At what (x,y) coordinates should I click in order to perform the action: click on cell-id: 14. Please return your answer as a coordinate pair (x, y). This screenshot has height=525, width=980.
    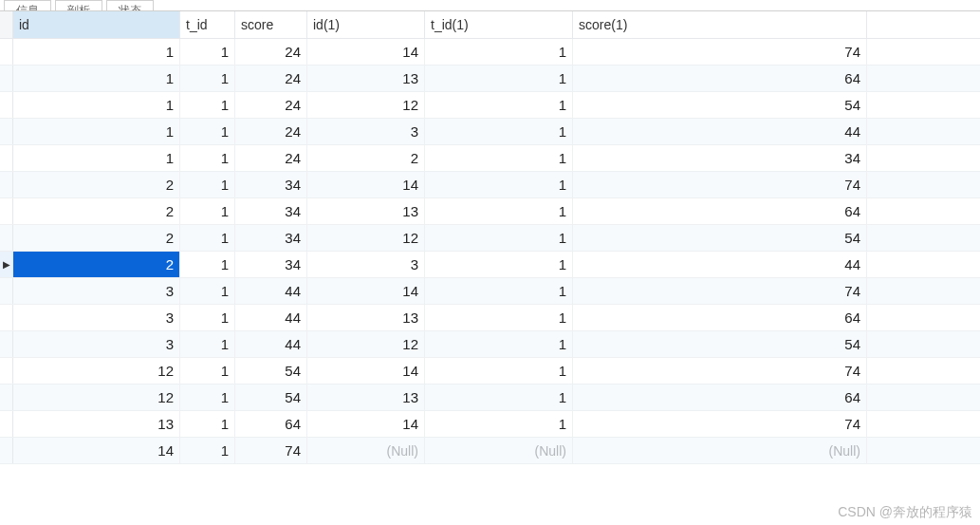
    Looking at the image, I should click on (97, 450).